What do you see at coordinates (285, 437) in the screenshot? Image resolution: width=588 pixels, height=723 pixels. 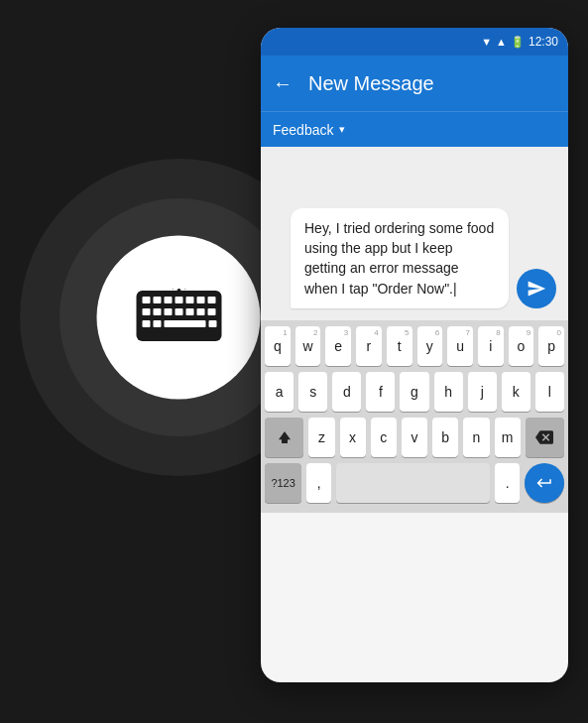 I see `shift-icon` at bounding box center [285, 437].